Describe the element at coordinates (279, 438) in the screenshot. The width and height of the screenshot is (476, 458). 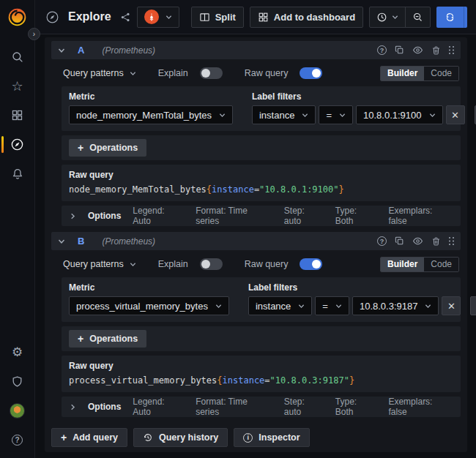
I see `inspector-label: Inspector` at that location.